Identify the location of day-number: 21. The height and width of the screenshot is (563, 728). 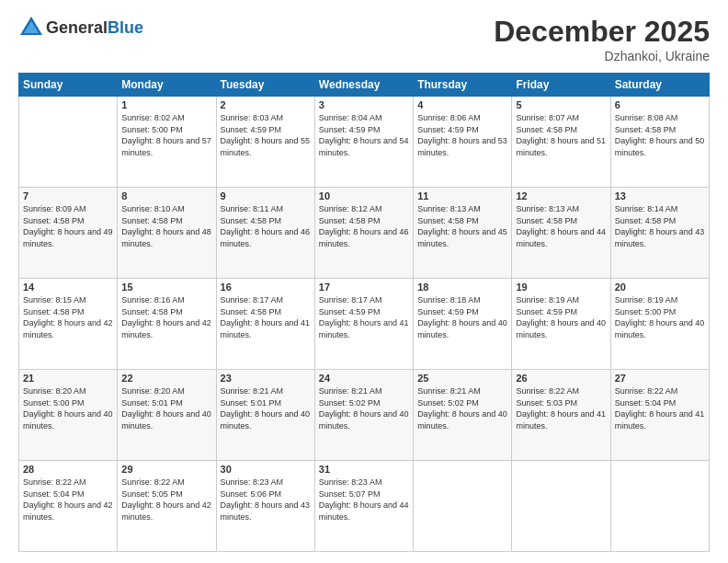
(68, 378).